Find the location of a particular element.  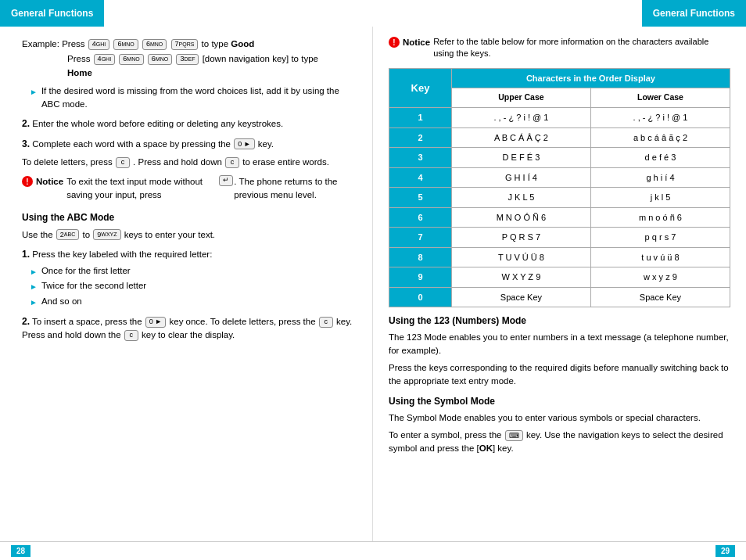

abc-num-2: 2. is located at coordinates (26, 321).